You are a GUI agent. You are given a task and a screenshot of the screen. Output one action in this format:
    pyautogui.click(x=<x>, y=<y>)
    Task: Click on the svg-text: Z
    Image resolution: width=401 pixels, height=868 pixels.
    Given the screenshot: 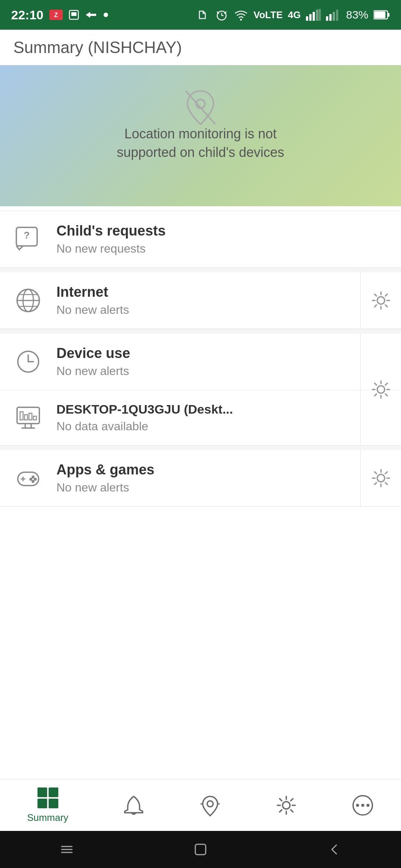 What is the action you would take?
    pyautogui.click(x=56, y=15)
    